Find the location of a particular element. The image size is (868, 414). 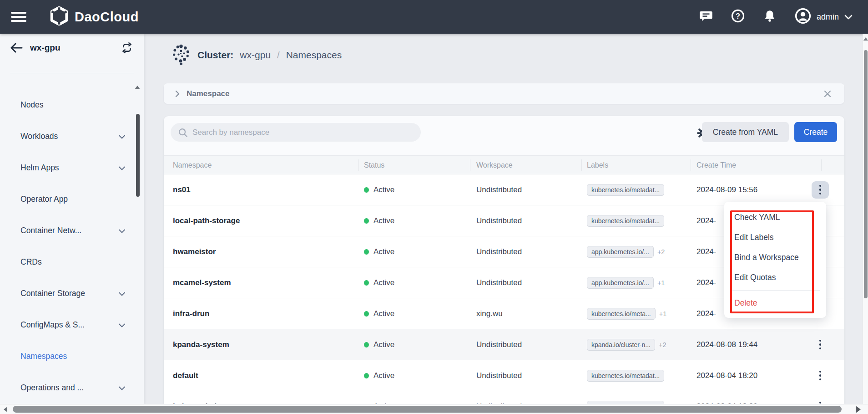

sidebar-item-workloads: Workloads is located at coordinates (72, 137).